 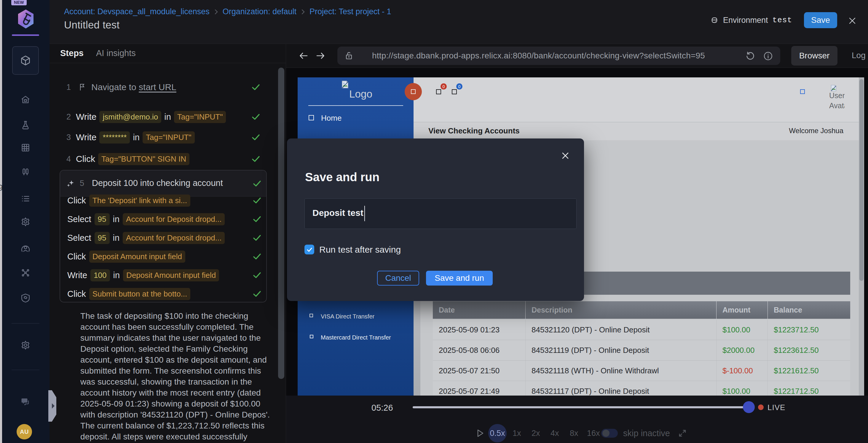 I want to click on info-icon, so click(x=768, y=57).